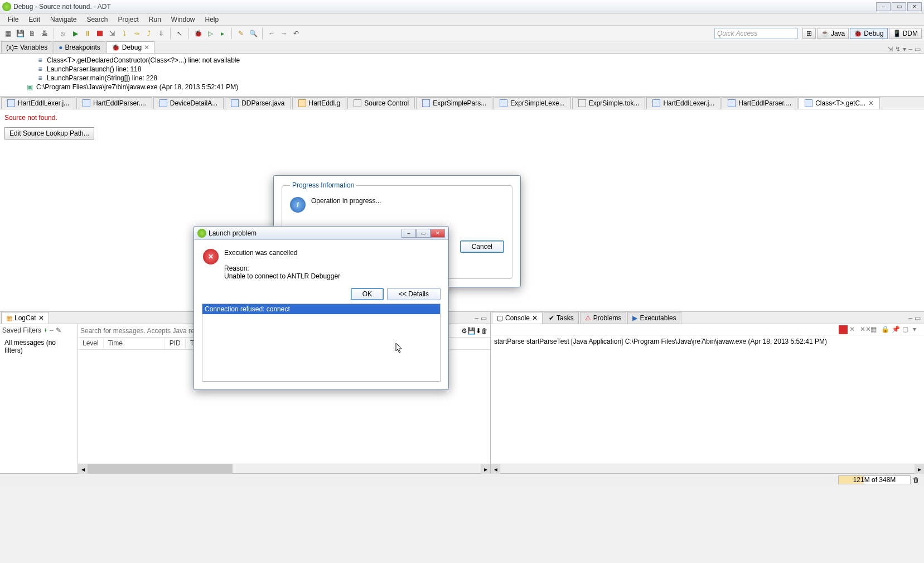  What do you see at coordinates (609, 103) in the screenshot?
I see `editor-tab: ExprSimple.tok...` at bounding box center [609, 103].